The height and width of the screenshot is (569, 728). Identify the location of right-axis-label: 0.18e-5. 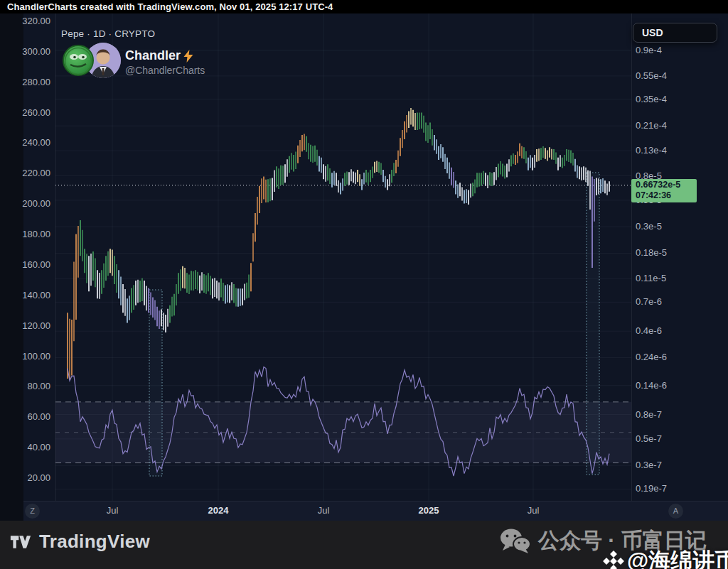
(651, 253).